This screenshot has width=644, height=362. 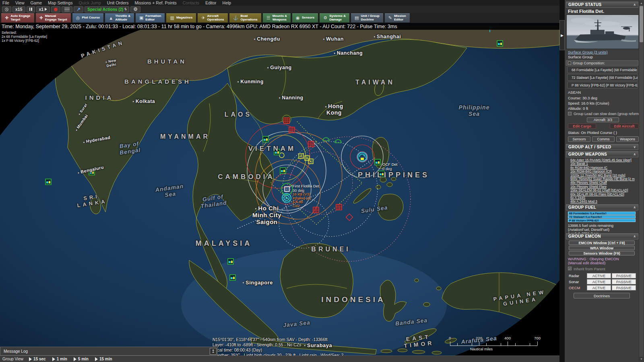 I want to click on boat-operations-button: ⚓BoatOperations, so click(x=246, y=18).